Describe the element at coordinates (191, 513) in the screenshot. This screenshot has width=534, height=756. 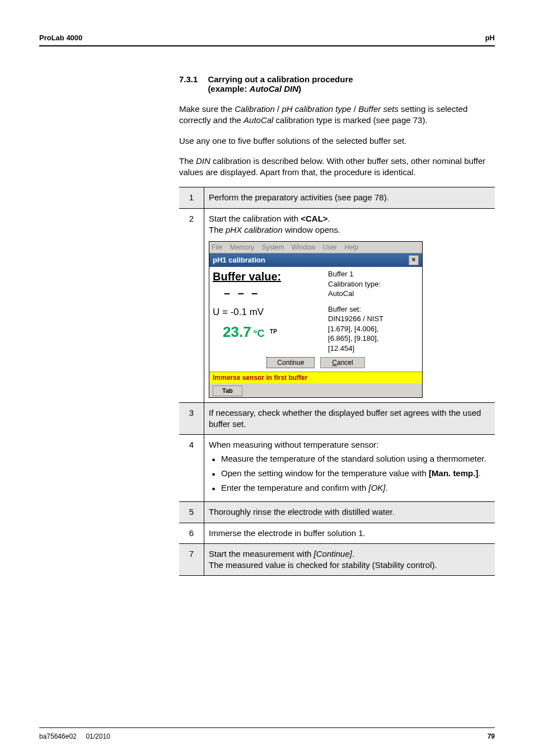
I see `step-number: 5` at that location.